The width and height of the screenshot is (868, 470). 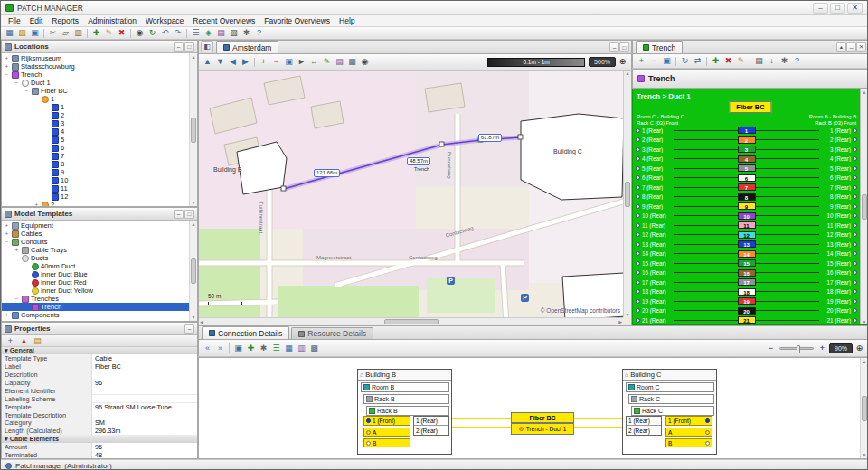 What do you see at coordinates (233, 33) in the screenshot?
I see `print-icon: ▧` at bounding box center [233, 33].